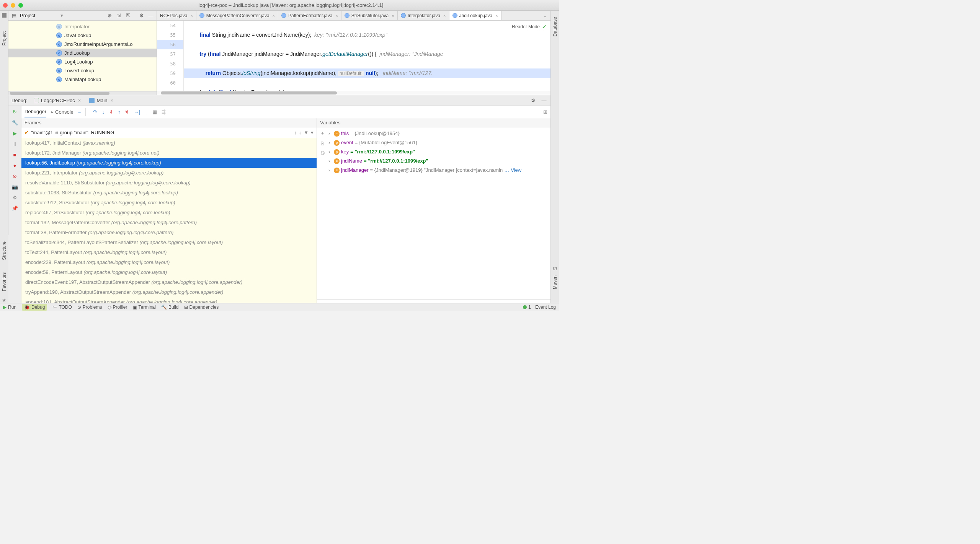 Image resolution: width=980 pixels, height=544 pixels. Describe the element at coordinates (103, 112) in the screenshot. I see `step-into-icon: ↓` at that location.